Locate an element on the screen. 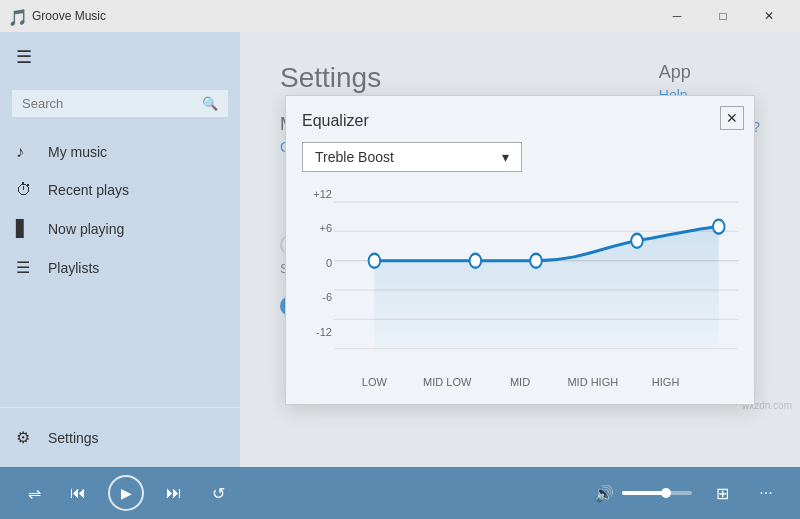 The height and width of the screenshot is (519, 800). app-icon: 🎵 is located at coordinates (16, 16).